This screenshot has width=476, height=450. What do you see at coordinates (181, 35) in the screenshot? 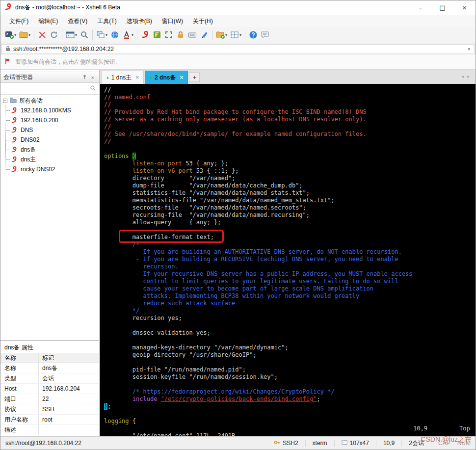
I see `lock-icon` at bounding box center [181, 35].